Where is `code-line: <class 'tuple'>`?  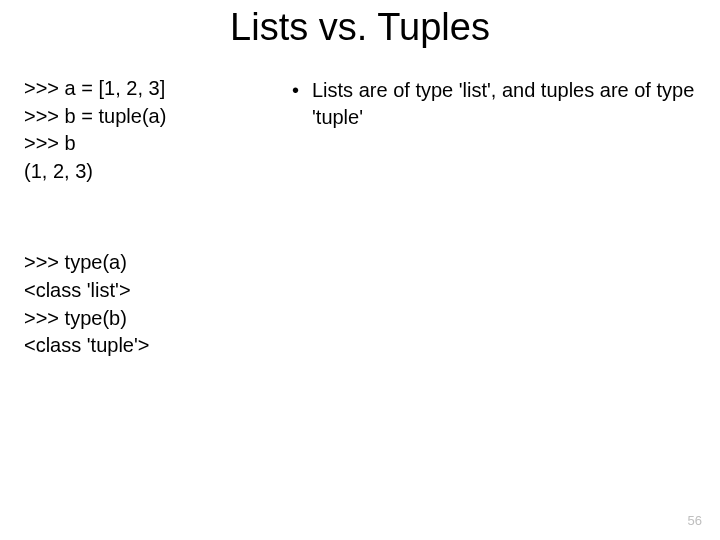 code-line: <class 'tuple'> is located at coordinates (139, 346).